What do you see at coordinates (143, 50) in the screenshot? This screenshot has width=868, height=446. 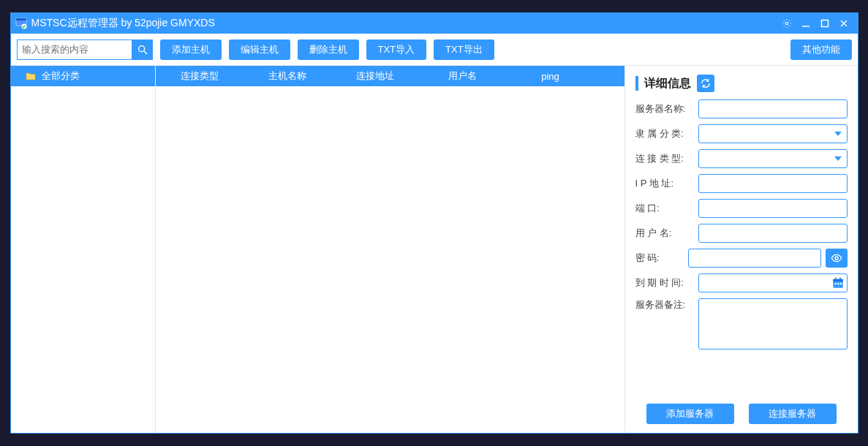 I see `search-button` at bounding box center [143, 50].